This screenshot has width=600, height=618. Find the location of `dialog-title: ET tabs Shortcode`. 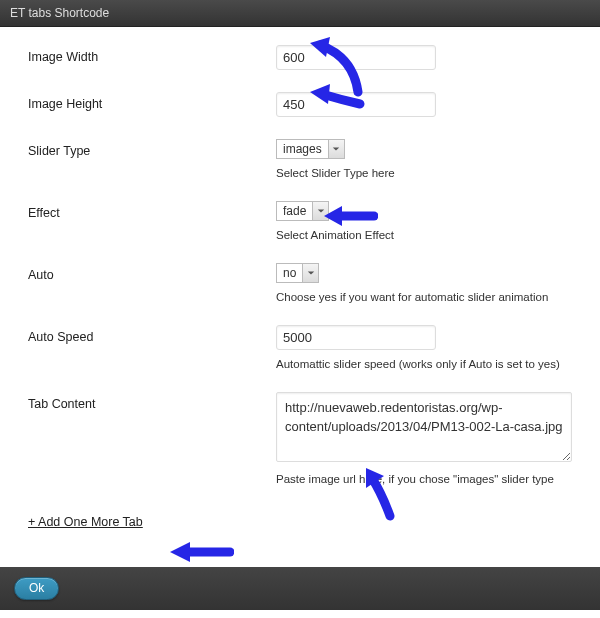

dialog-title: ET tabs Shortcode is located at coordinates (300, 14).